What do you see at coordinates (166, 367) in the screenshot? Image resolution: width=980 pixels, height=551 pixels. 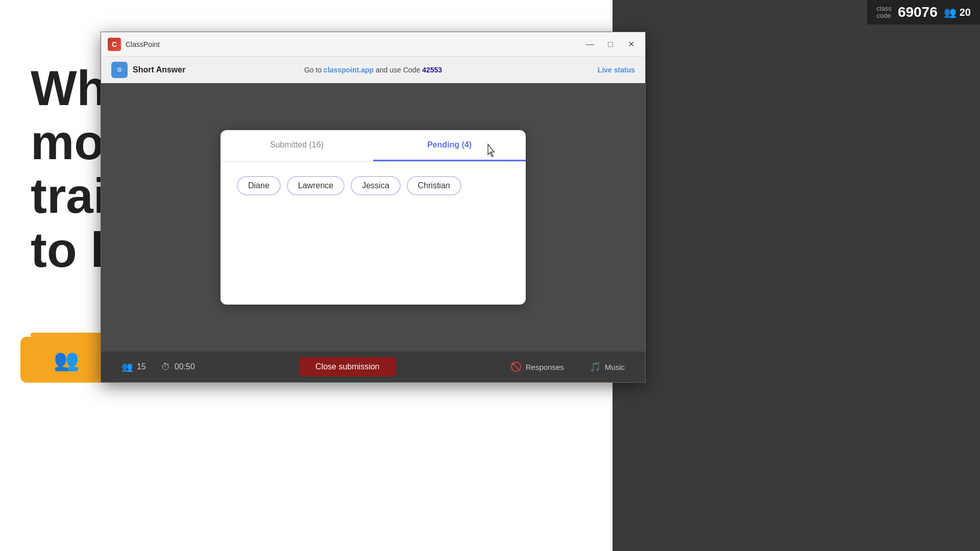 I see `timer-icon: ⏱` at bounding box center [166, 367].